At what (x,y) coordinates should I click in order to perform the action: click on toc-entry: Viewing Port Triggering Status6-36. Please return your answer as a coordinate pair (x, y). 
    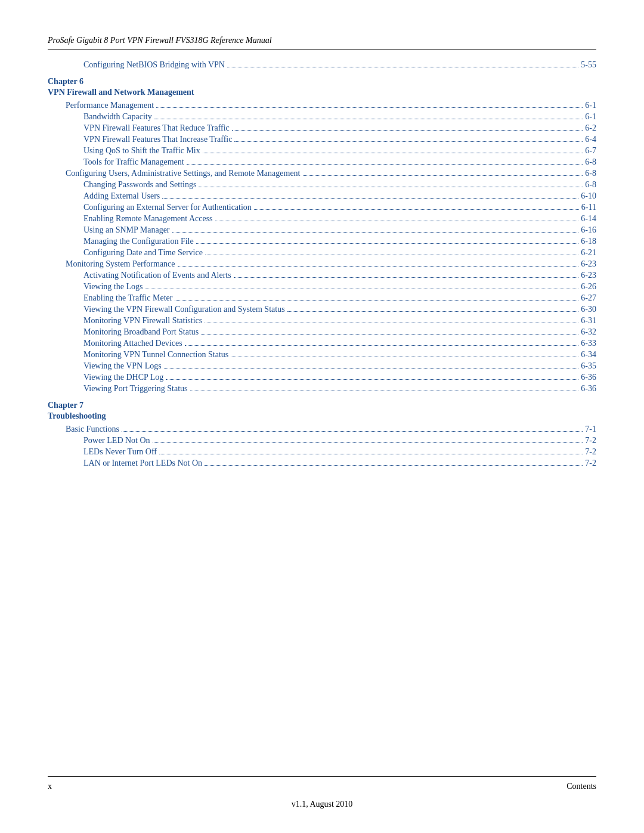
    Looking at the image, I should click on (322, 389).